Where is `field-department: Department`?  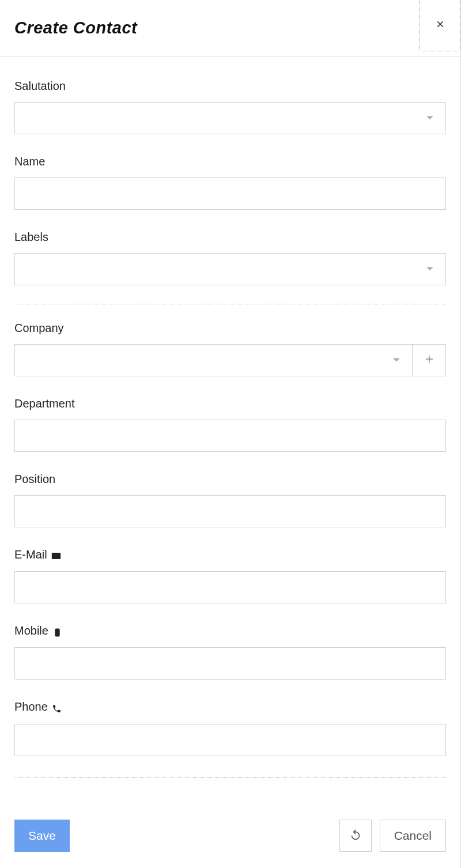
field-department: Department is located at coordinates (231, 424).